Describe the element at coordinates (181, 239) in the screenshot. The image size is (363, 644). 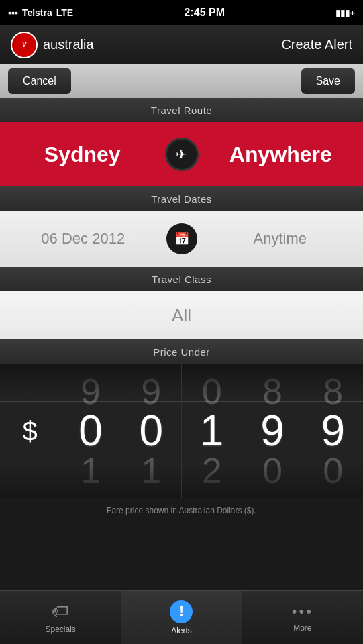
I see `travel-dates-row: 06 Dec 2012 📅 Anytime` at that location.